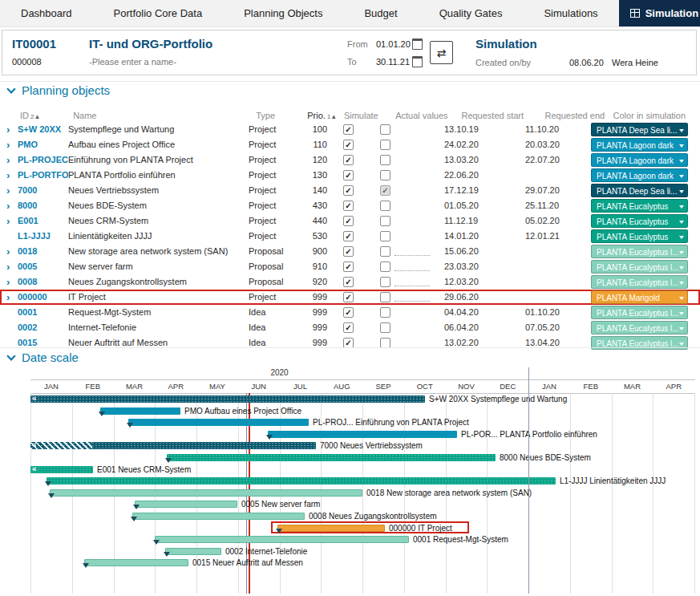 The image size is (700, 596). Describe the element at coordinates (385, 191) in the screenshot. I see `actual-values-checkbox: ✓` at that location.